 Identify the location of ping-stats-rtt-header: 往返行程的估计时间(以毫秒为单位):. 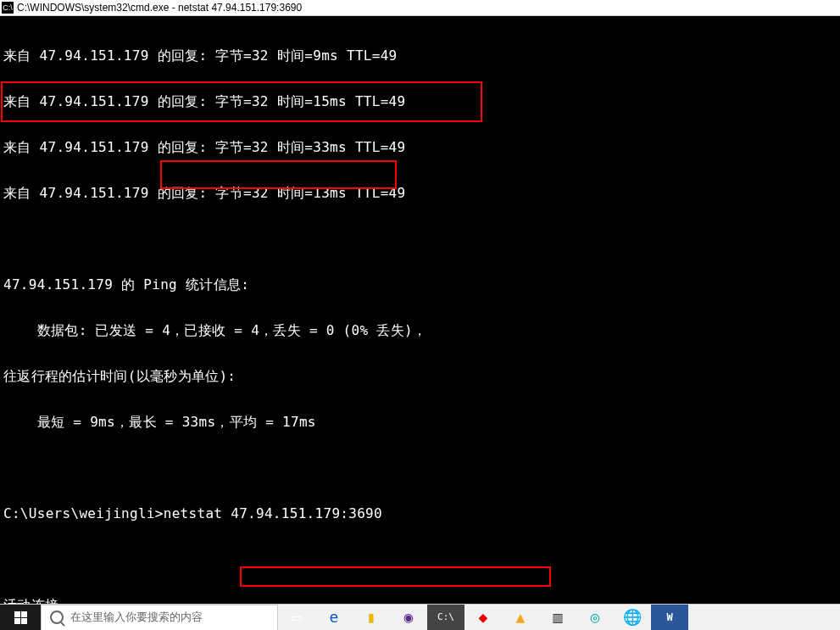
(420, 376).